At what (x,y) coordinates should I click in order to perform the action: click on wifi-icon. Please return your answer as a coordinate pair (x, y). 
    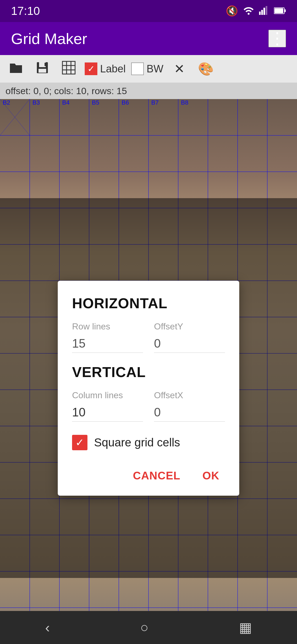
    Looking at the image, I should click on (249, 11).